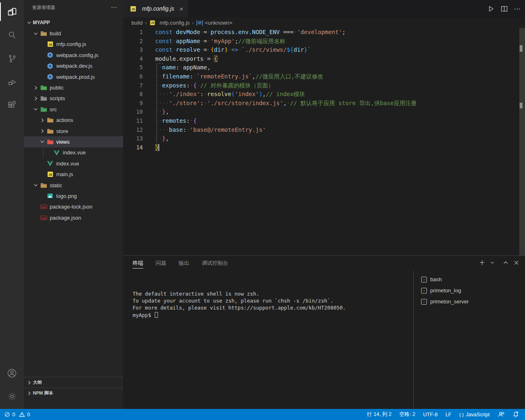  What do you see at coordinates (430, 415) in the screenshot?
I see `encoding-status: UTF-8` at bounding box center [430, 415].